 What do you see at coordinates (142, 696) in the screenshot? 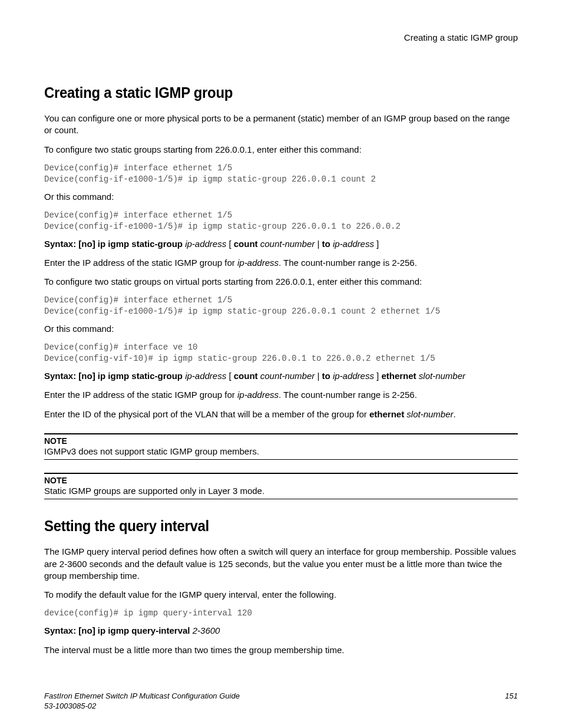
I see `footer-title: FastIron Ethernet Switch IP Multicast Co…` at bounding box center [142, 696].